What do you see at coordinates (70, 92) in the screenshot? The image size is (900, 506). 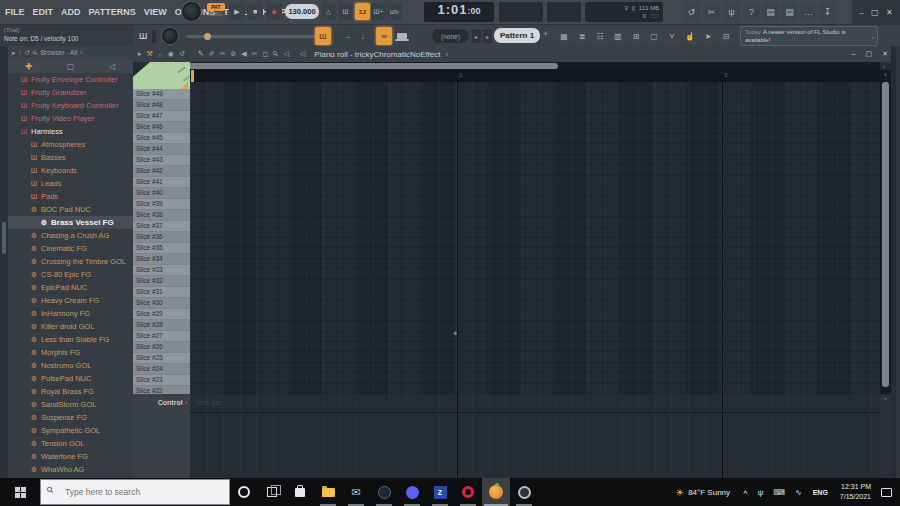 I see `browser-item: Fruity Granulizer` at bounding box center [70, 92].